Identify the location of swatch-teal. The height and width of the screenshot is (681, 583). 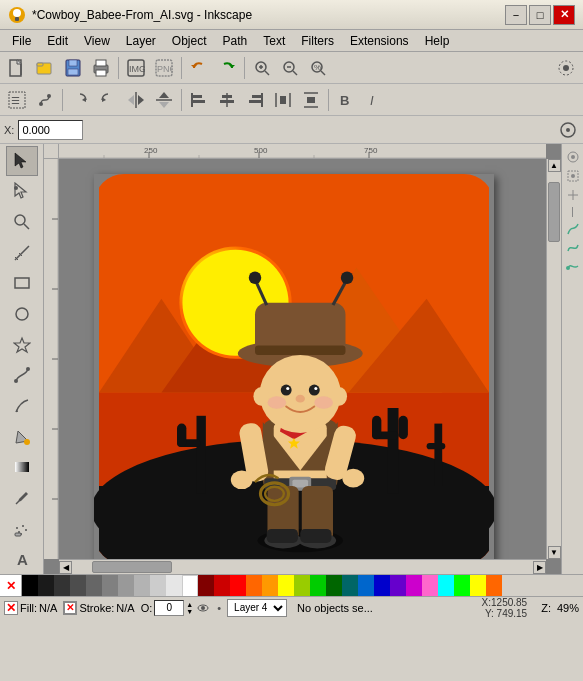
(350, 586).